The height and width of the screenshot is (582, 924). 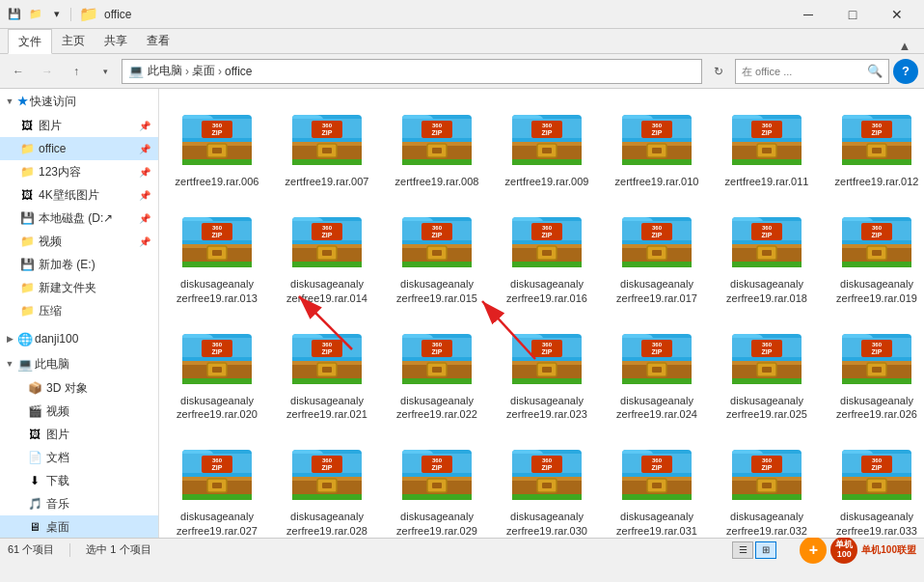 What do you see at coordinates (79, 195) in the screenshot?
I see `sidebar-item-4k: 🖼 4K壁纸图片 📌` at bounding box center [79, 195].